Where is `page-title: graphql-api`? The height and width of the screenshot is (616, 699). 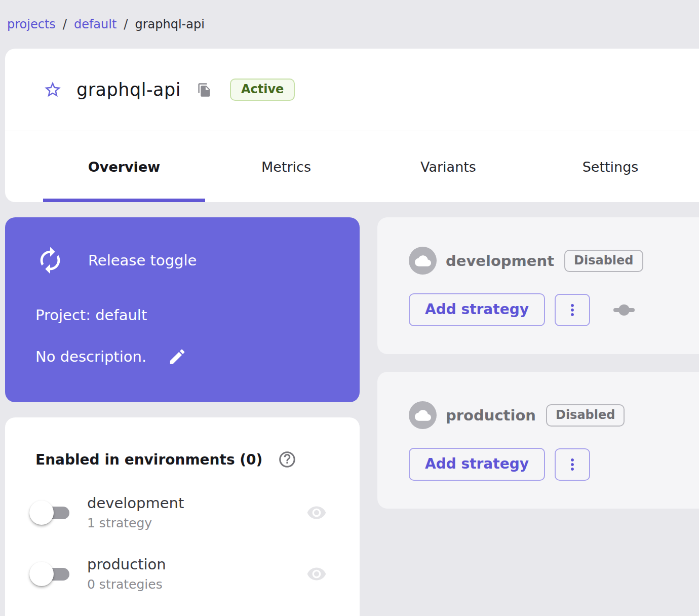
page-title: graphql-api is located at coordinates (129, 90).